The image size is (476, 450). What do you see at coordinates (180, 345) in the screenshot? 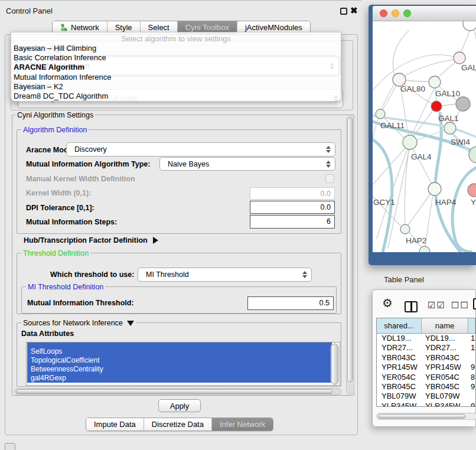
I see `attribute-item-clipped` at bounding box center [180, 345].